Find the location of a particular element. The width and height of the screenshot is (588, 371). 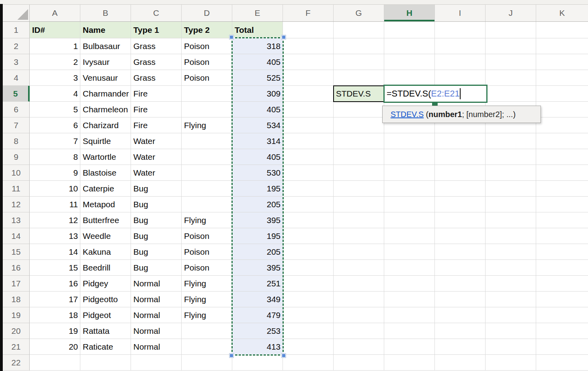

cell-K15 is located at coordinates (562, 252).